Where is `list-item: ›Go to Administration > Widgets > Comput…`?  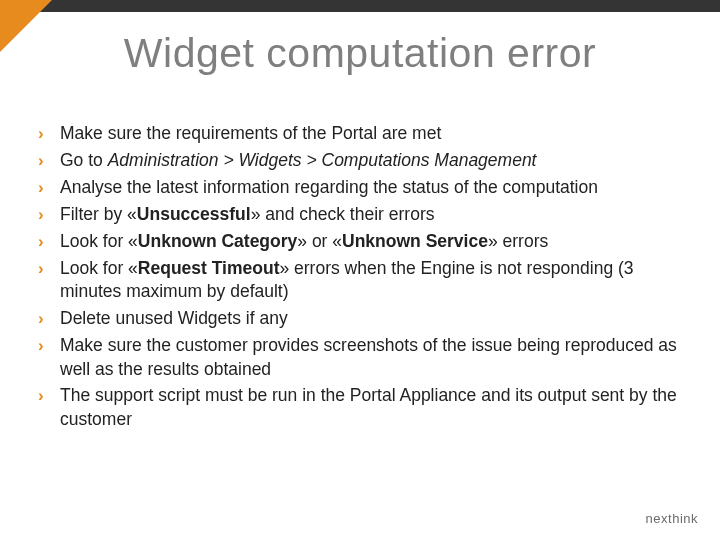
list-item: ›Go to Administration > Widgets > Comput… is located at coordinates (359, 161).